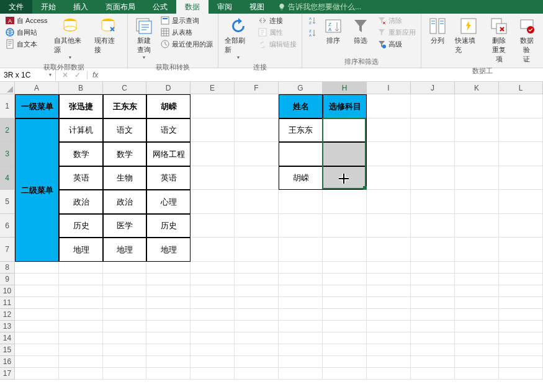 The height and width of the screenshot is (392, 543). What do you see at coordinates (26, 32) in the screenshot?
I see `from-web-button: 自网站` at bounding box center [26, 32].